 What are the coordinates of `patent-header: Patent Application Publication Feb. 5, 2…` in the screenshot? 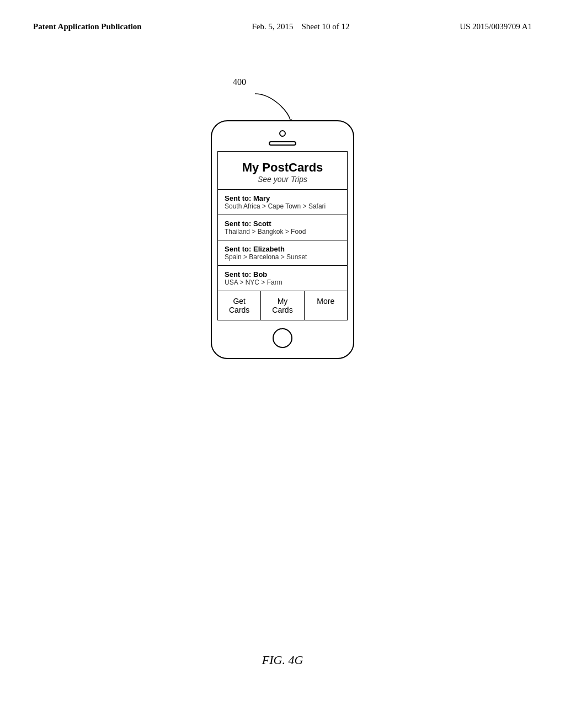 It's located at (282, 21).